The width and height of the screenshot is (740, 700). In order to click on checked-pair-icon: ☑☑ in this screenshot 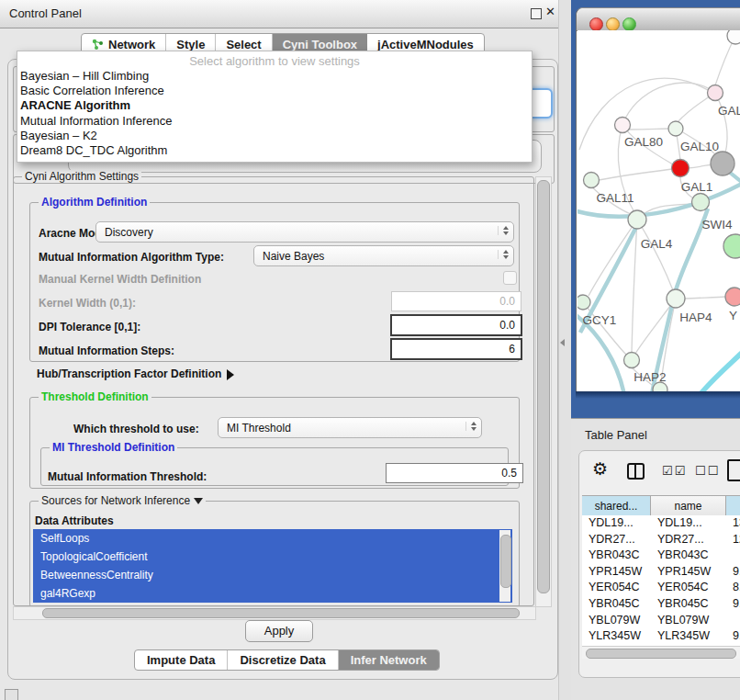, I will do `click(674, 470)`.